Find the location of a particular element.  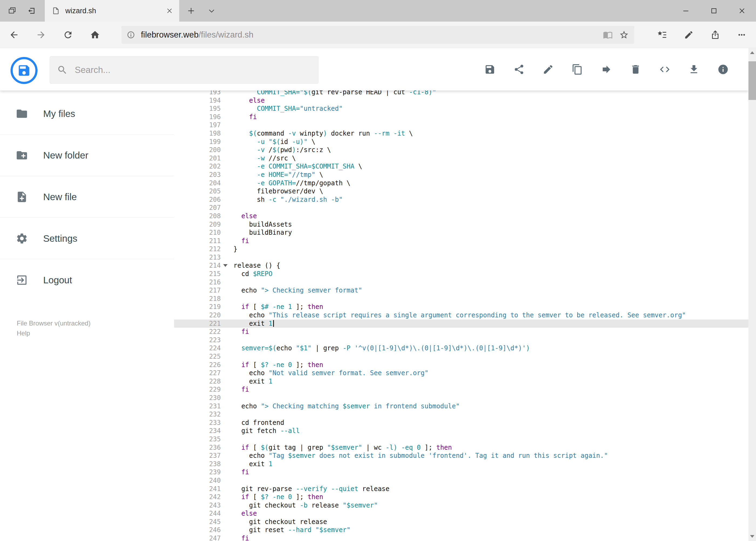

code-line-203: 203 -e HOME="//tmp" \ is located at coordinates (461, 175).